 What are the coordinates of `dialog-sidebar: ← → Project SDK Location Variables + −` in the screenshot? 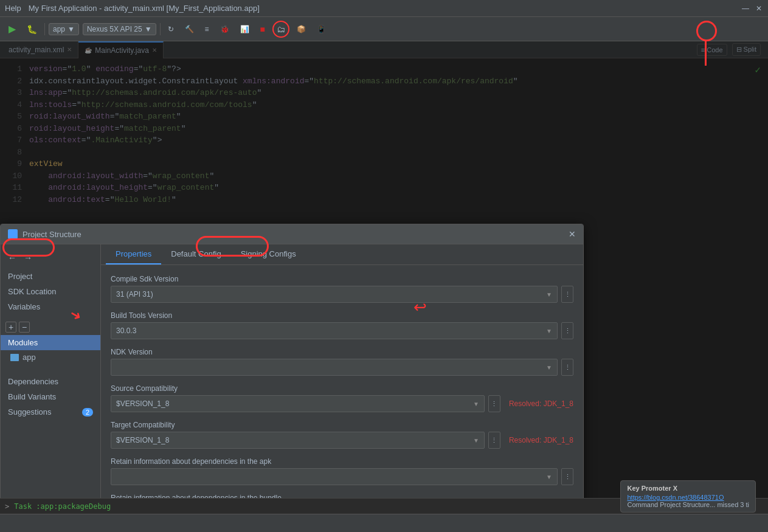 It's located at (51, 388).